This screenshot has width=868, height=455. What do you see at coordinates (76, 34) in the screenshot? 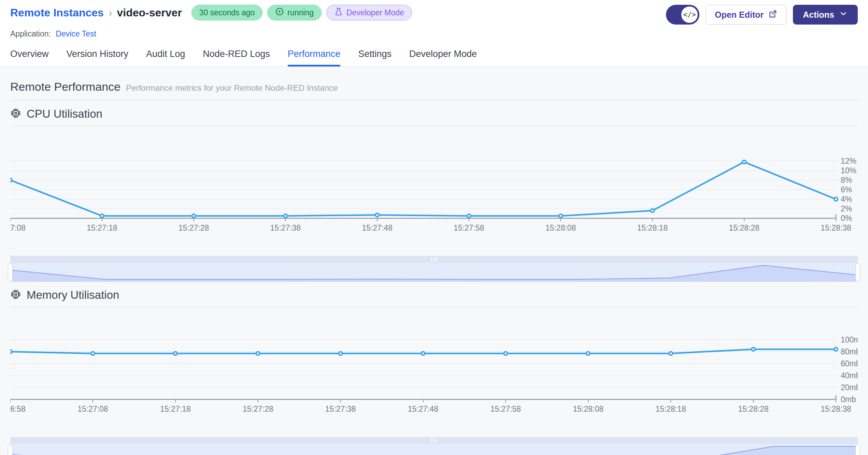
I see `application-link: Device Test` at bounding box center [76, 34].